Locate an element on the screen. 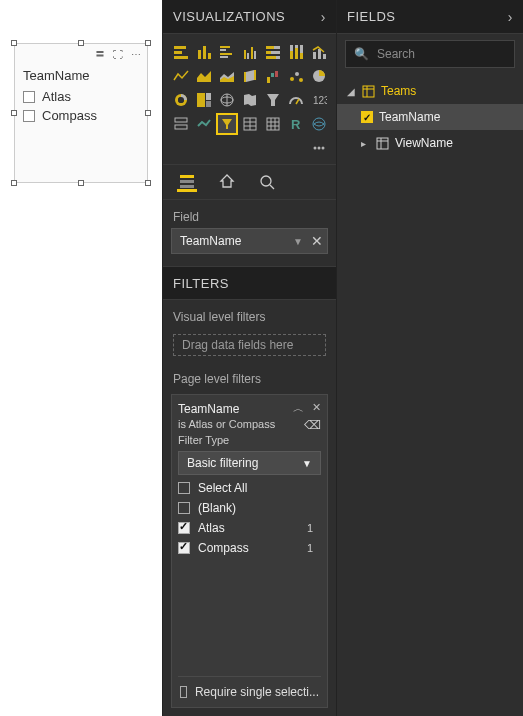 This screenshot has height=716, width=523. r-visual-icon: R is located at coordinates (296, 124).